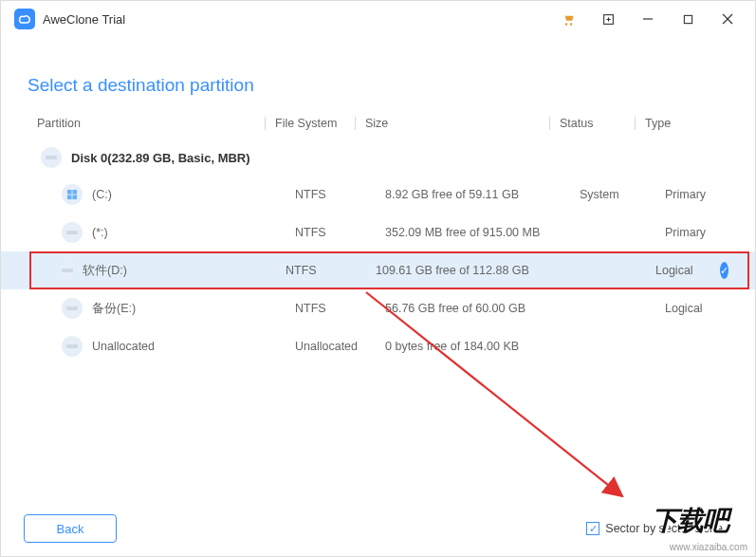 The height and width of the screenshot is (557, 756). What do you see at coordinates (51, 158) in the screenshot?
I see `disk-icon` at bounding box center [51, 158].